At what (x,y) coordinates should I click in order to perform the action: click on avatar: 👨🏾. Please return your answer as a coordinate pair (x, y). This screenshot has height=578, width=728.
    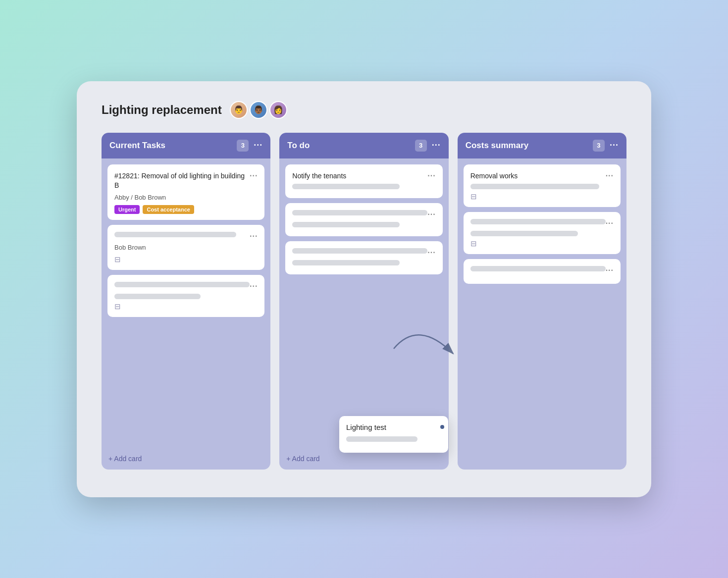
    Looking at the image, I should click on (259, 110).